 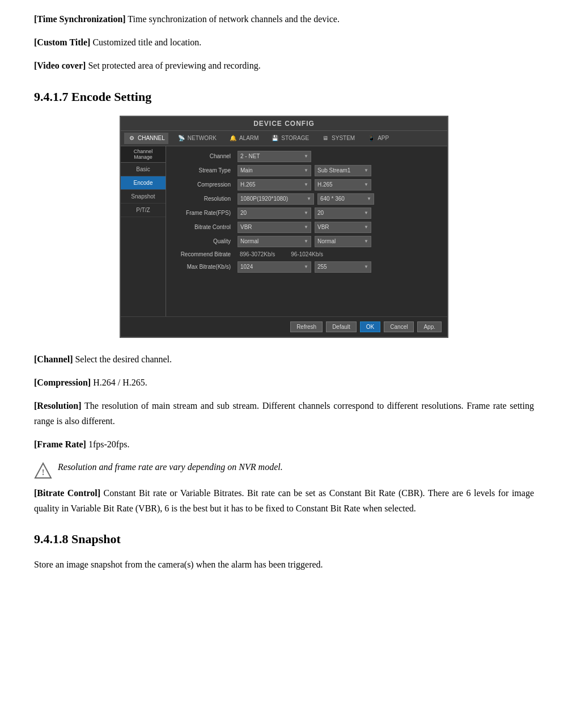 What do you see at coordinates (274, 213) in the screenshot?
I see `select-fps-main: 20 ▼` at bounding box center [274, 213].